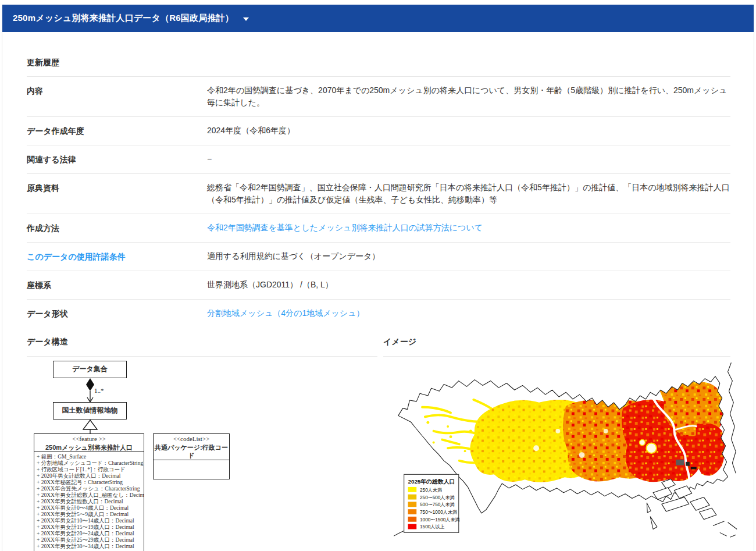 The image size is (756, 551). Describe the element at coordinates (191, 469) in the screenshot. I see `codelist-empty-compartment` at that location.